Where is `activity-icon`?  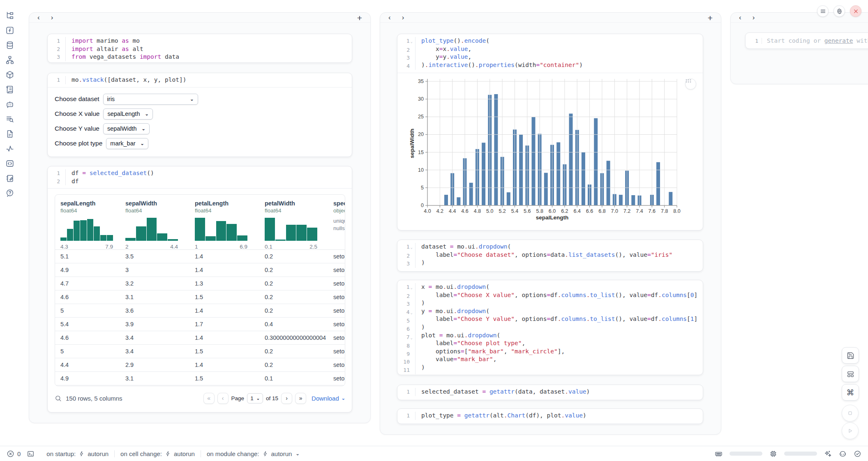 activity-icon is located at coordinates (10, 149).